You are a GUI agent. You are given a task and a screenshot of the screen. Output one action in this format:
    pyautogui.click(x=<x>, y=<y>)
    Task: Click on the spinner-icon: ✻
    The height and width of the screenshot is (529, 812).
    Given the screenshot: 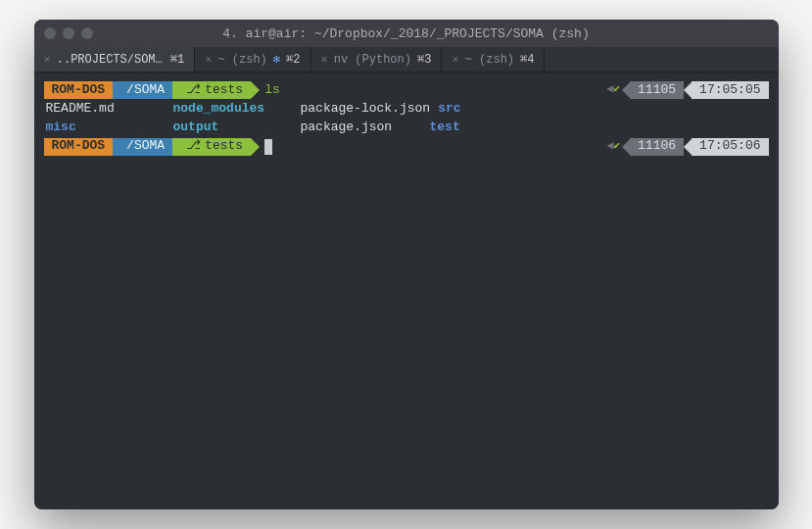 What is the action you would take?
    pyautogui.click(x=276, y=59)
    